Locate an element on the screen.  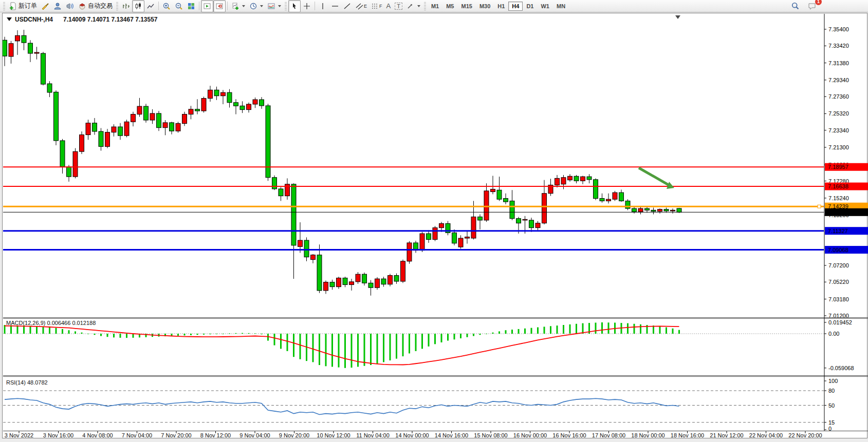
chat-button: 1 is located at coordinates (812, 6).